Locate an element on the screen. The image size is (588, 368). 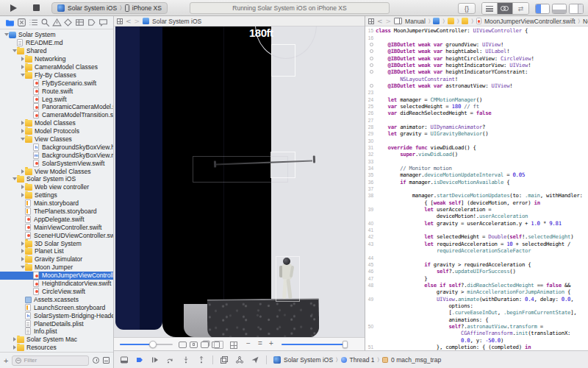
filter-input: Filter is located at coordinates (50, 361).